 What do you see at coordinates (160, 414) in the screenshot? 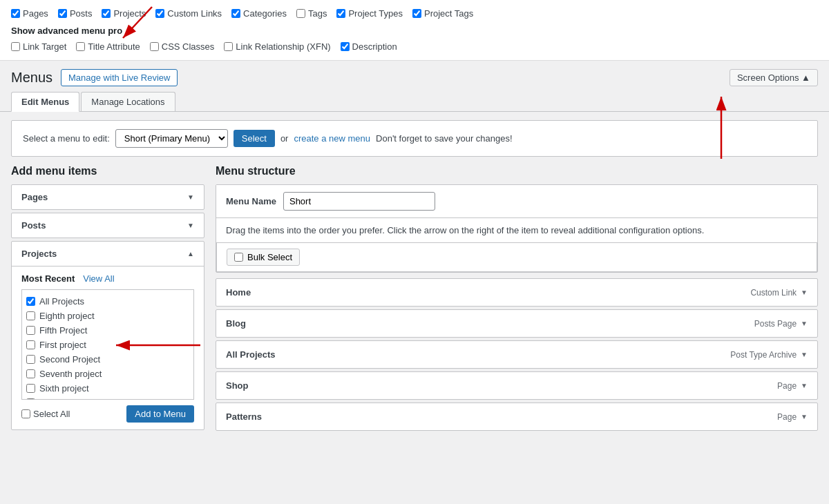
I see `add-to-menu-button: Add to Menu` at bounding box center [160, 414].